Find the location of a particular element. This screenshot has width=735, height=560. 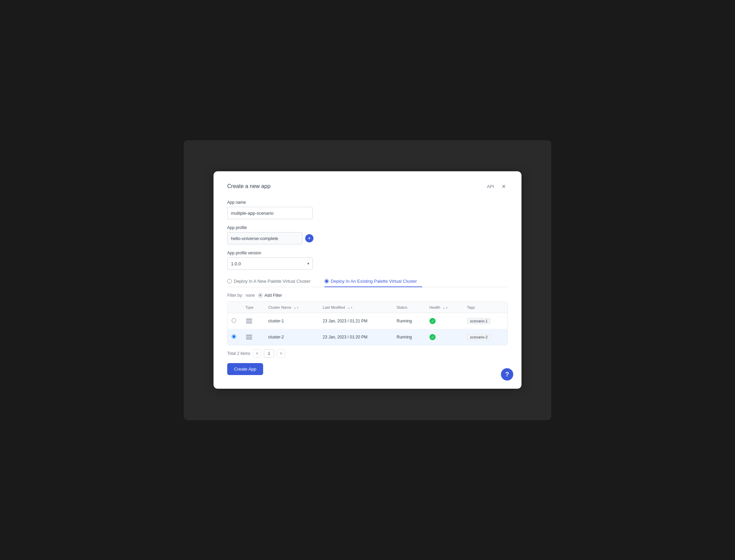

status-cell-2: Running is located at coordinates (409, 337).